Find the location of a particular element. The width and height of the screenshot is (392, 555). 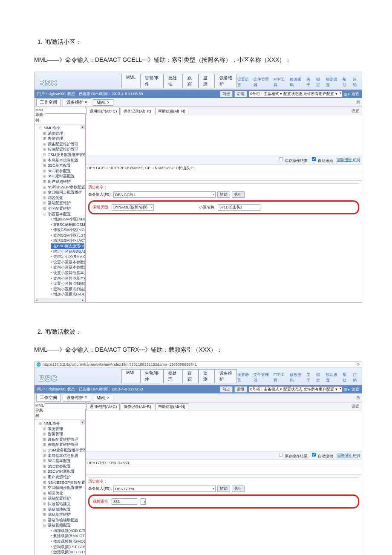

tab2-device: 设备维护 is located at coordinates (226, 376).